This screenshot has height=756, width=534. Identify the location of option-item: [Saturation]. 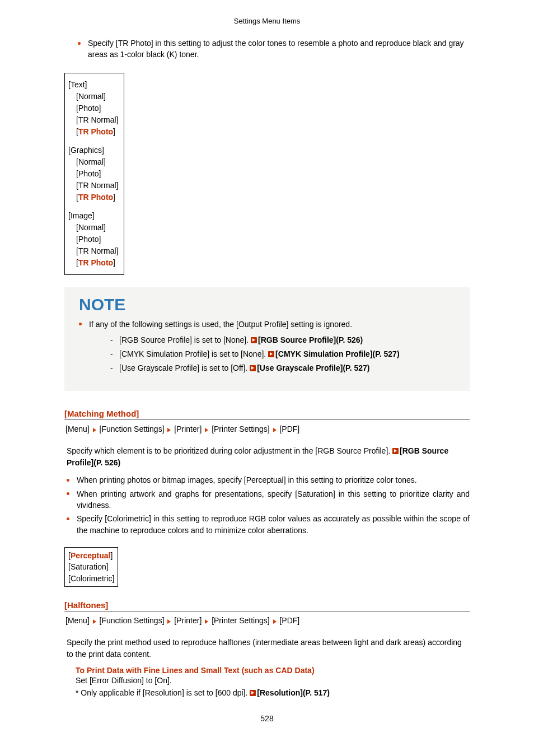
(91, 567).